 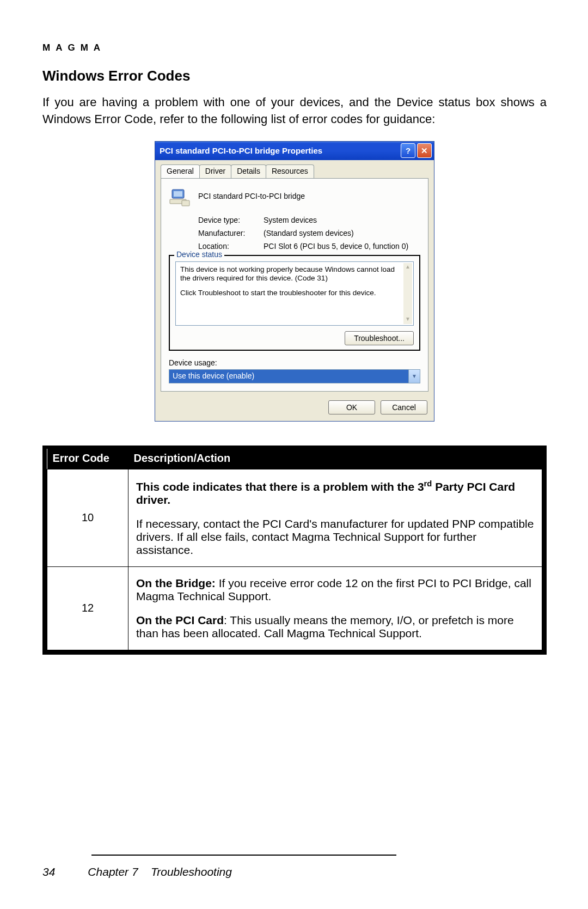 What do you see at coordinates (290, 171) in the screenshot?
I see `tab-resources: Resources` at bounding box center [290, 171].